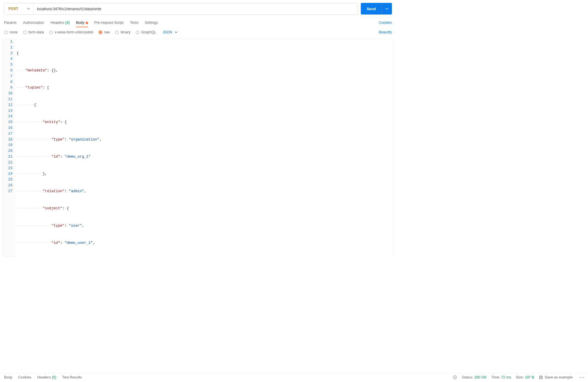 Image resolution: width=588 pixels, height=382 pixels. Describe the element at coordinates (9, 148) in the screenshot. I see `line-gutter: 1 2 3 4 5 6 7 8 9 10 11 12 13 14 15 16 1…` at that location.